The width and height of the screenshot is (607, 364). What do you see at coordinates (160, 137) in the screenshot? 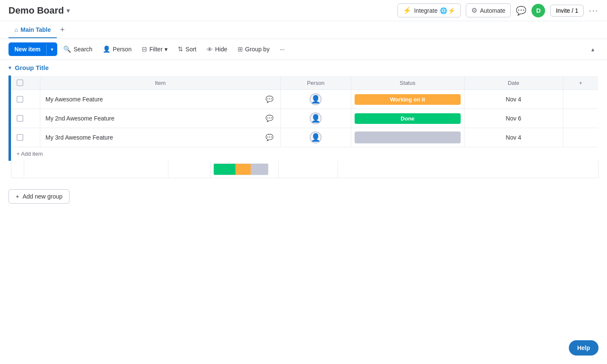
I see `item-name-cell: My 3rd Awesome Feature💬` at bounding box center [160, 137].